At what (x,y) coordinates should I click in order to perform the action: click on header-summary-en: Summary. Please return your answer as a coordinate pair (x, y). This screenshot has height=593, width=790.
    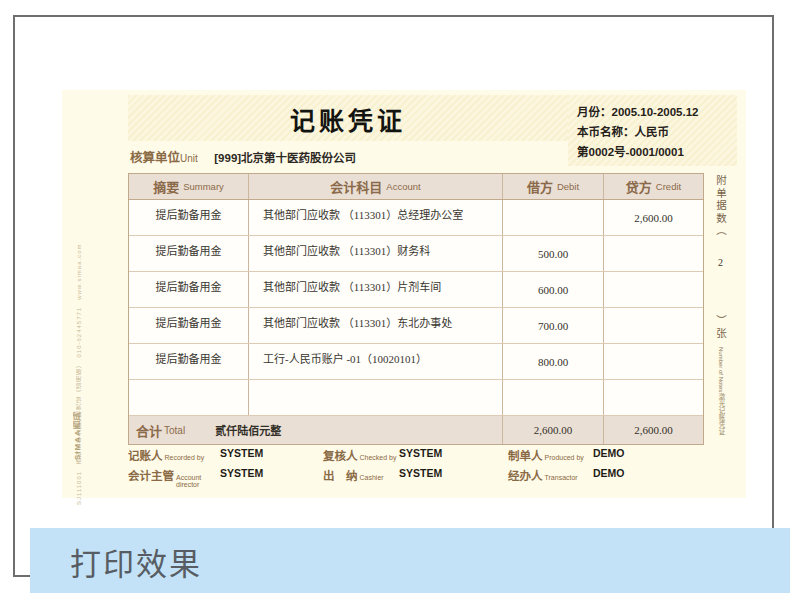
    Looking at the image, I should click on (204, 186).